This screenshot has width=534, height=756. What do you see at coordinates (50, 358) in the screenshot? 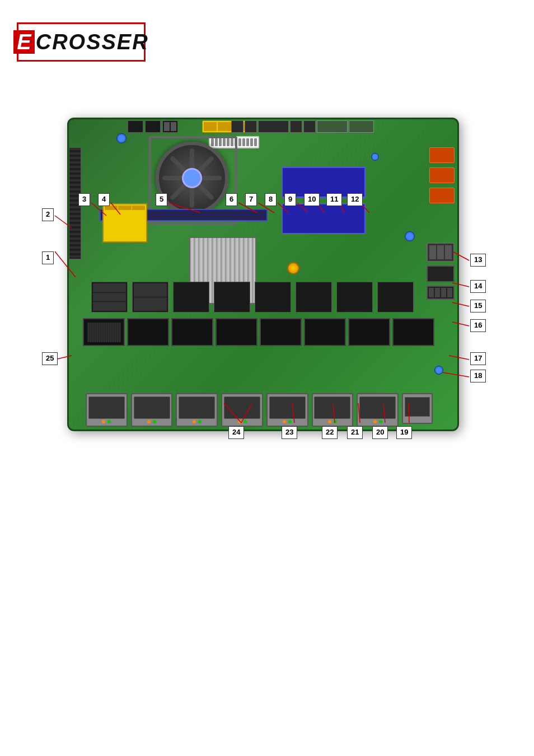
I see `label-25: 25` at bounding box center [50, 358].